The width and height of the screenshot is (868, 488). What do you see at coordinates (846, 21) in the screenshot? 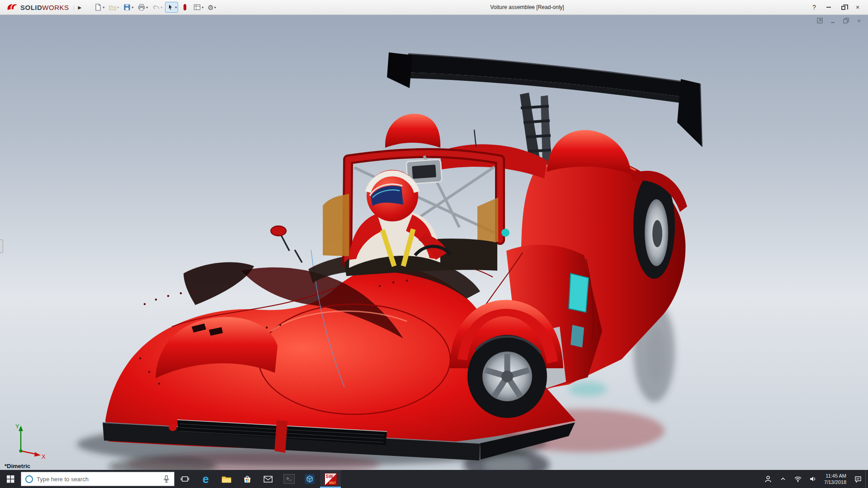
I see `doc-restore-icon` at bounding box center [846, 21].